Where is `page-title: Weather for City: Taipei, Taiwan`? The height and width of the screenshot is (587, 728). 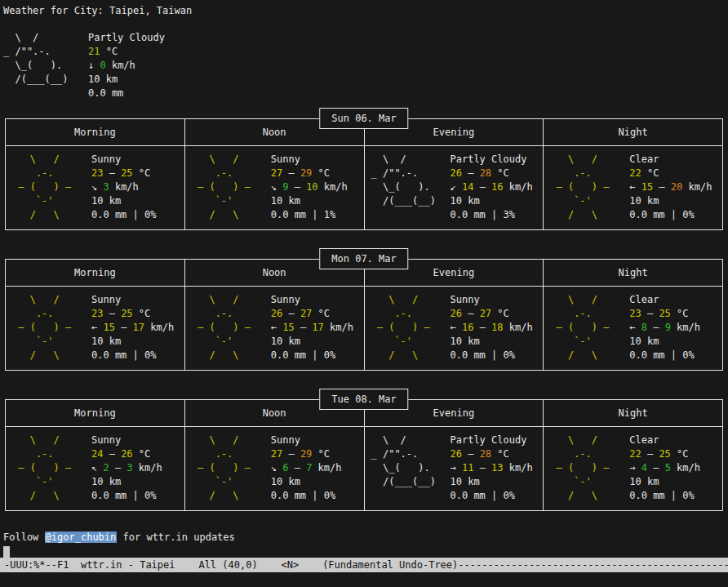
page-title: Weather for City: Taipei, Taiwan is located at coordinates (366, 11).